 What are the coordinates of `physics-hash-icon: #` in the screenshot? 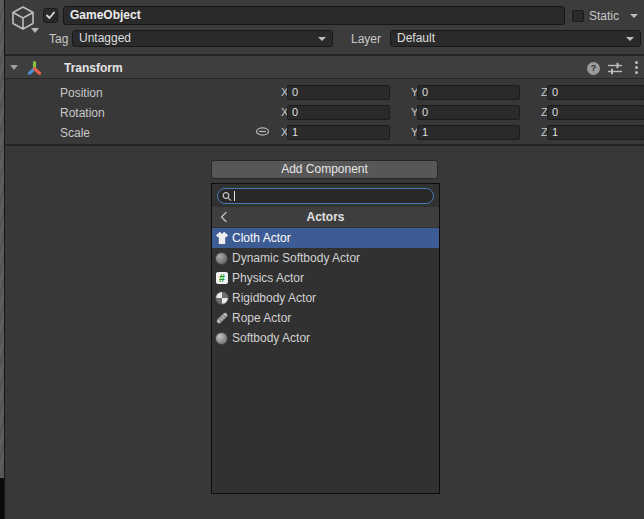 It's located at (222, 278).